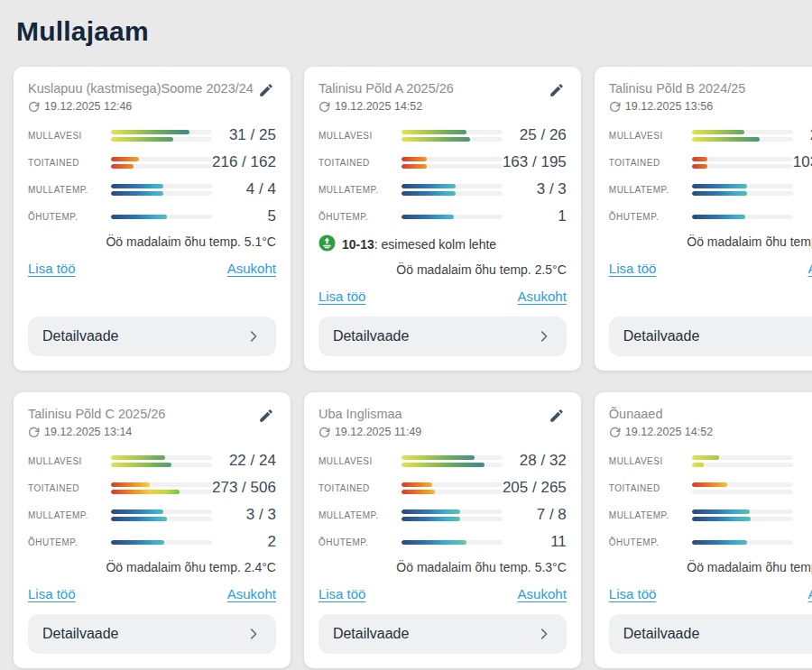 The image size is (812, 670). Describe the element at coordinates (152, 176) in the screenshot. I see `metrics-list: MULLAVESI31 / 25TOITAINED216 / 162MULLAT…` at that location.